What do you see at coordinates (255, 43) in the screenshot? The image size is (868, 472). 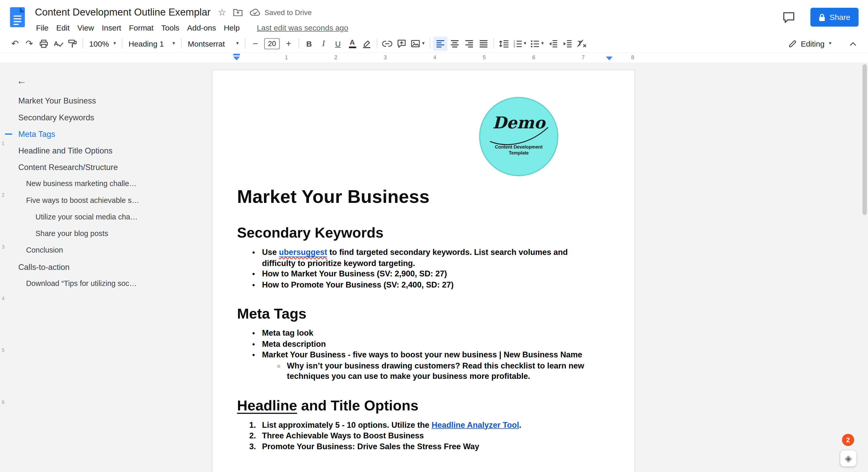 I see `decrease-font-size-button: −` at bounding box center [255, 43].